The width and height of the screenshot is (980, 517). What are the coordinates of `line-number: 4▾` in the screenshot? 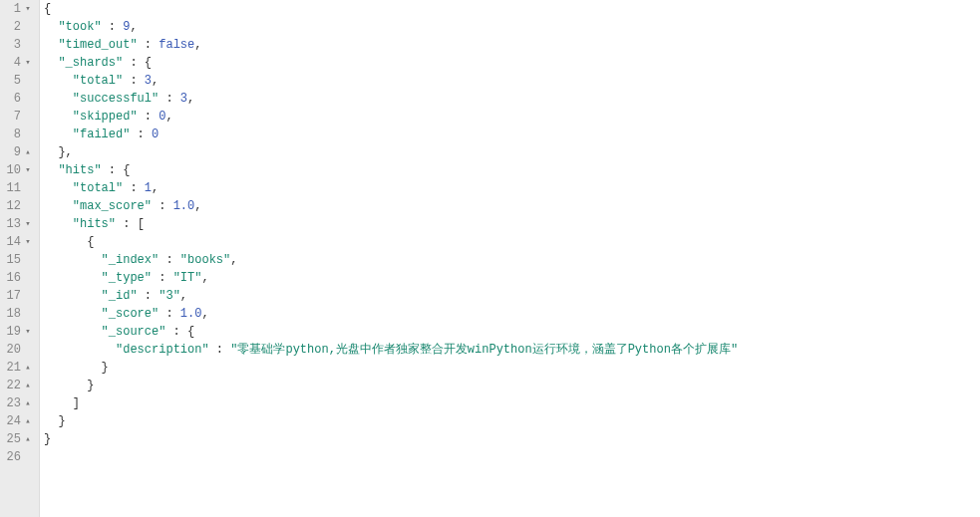 It's located at (16, 63).